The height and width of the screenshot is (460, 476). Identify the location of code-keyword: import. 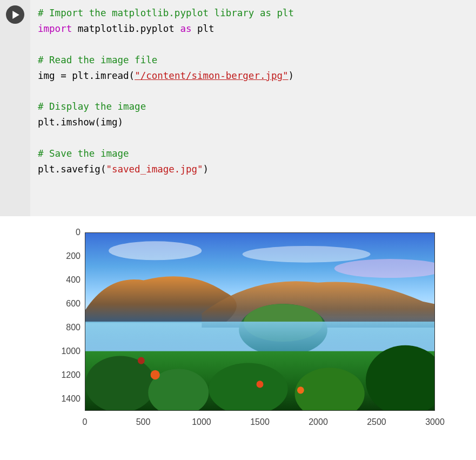
(55, 29).